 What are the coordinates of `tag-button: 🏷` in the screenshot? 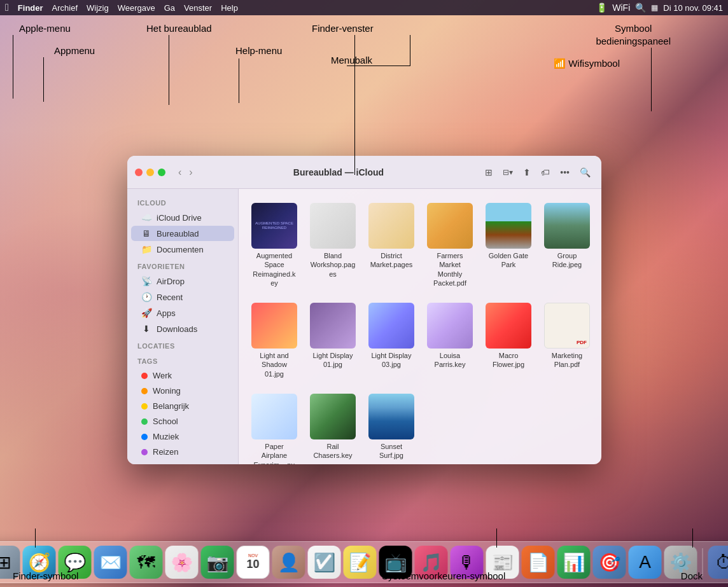 It's located at (545, 172).